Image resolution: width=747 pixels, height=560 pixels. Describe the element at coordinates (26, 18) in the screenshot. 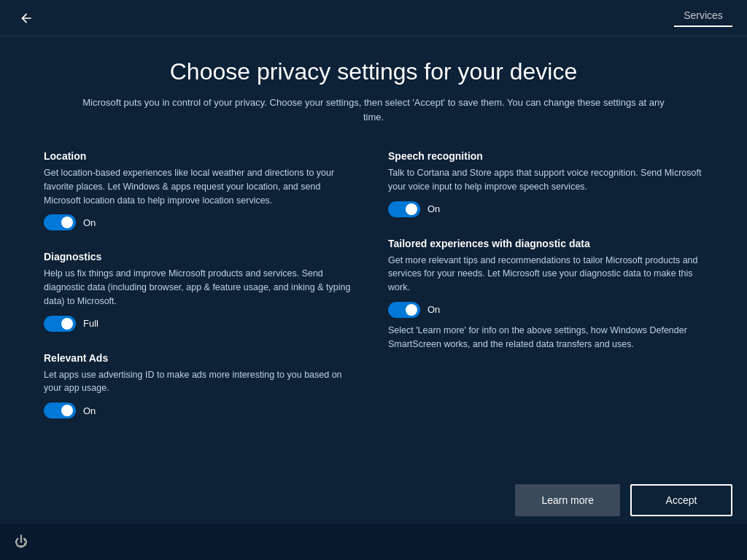

I see `back-icon` at that location.